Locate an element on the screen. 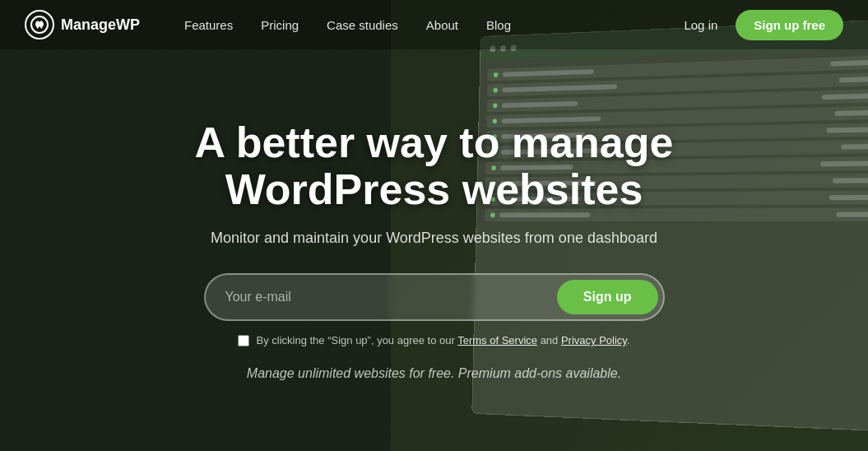 The height and width of the screenshot is (451, 868). terms-row: By clicking the “Sign up”, you agree to … is located at coordinates (434, 341).